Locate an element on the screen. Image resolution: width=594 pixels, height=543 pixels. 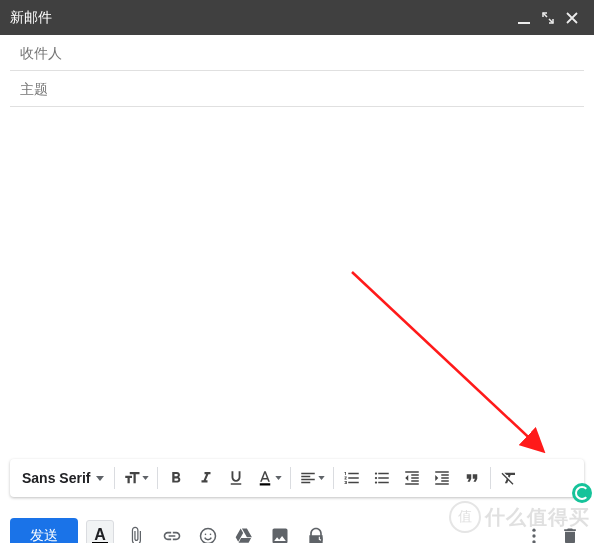
insert-link-button is located at coordinates (172, 532).